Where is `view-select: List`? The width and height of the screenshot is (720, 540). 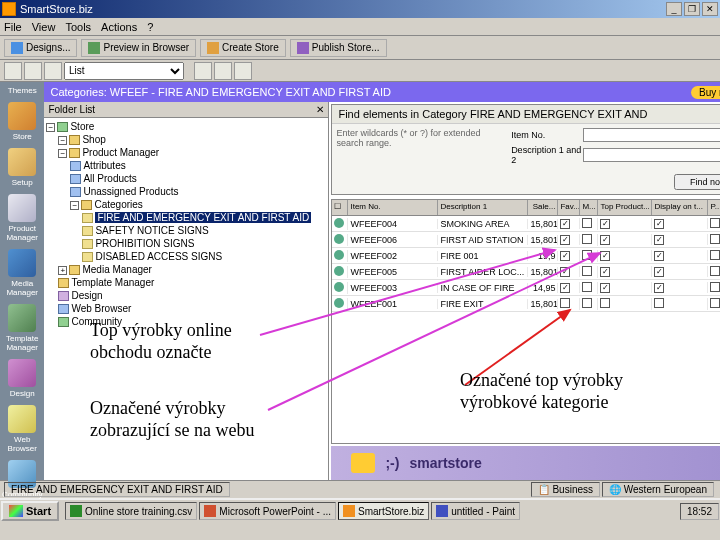 view-select: List is located at coordinates (124, 71).